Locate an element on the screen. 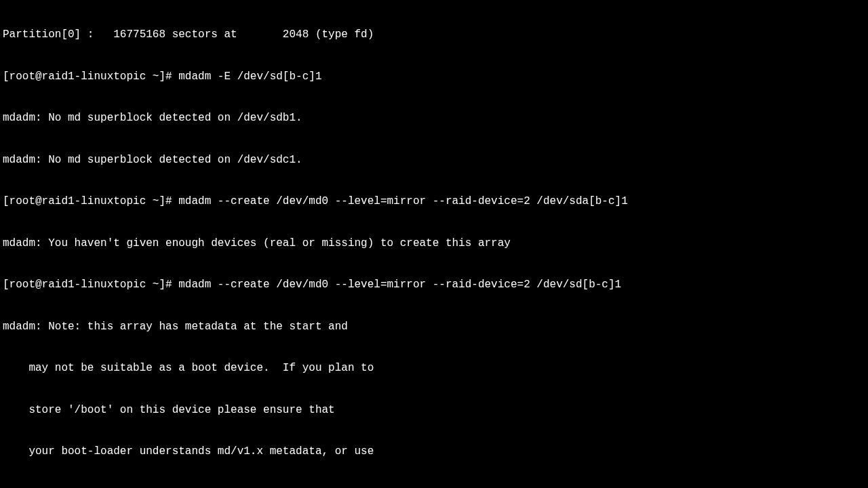 This screenshot has width=868, height=488. terminal-line: mdadm: You haven't given enough devices … is located at coordinates (434, 244).